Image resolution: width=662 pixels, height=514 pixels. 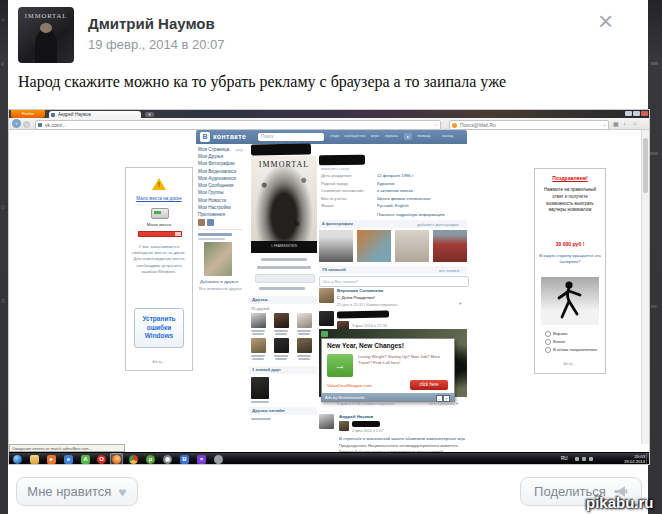 I want to click on vk-menu-news: Мои Новости, so click(x=212, y=200).